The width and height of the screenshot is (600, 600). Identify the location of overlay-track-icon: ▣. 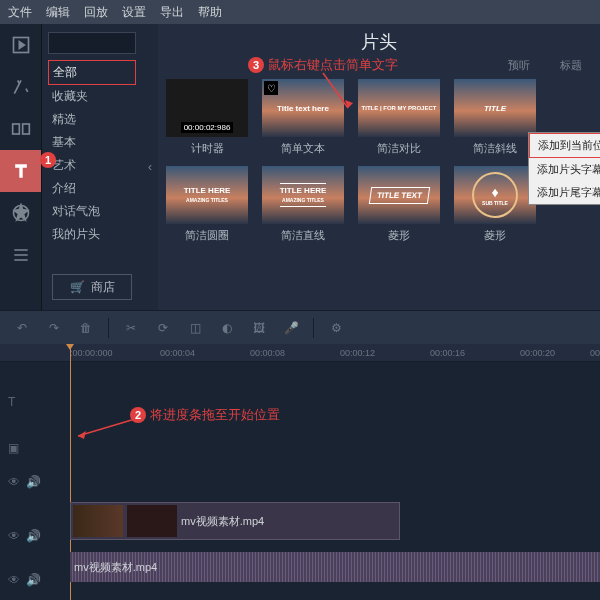
(14, 448).